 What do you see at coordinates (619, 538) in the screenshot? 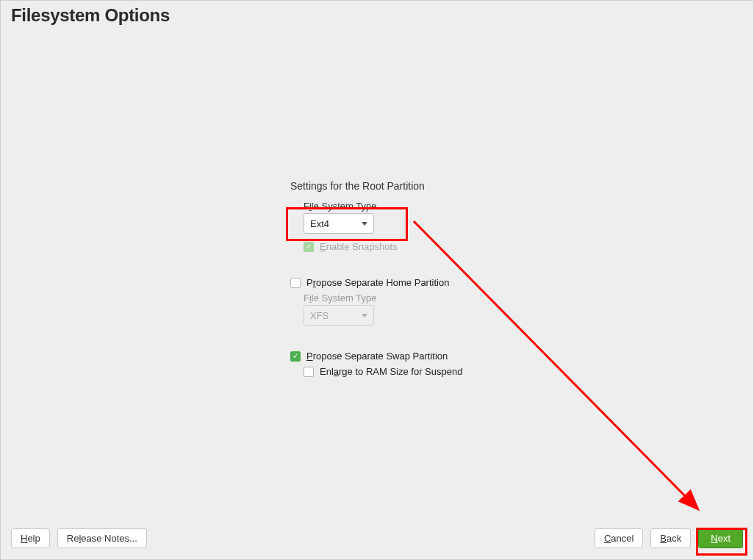
I see `cancel-button: Cancel` at bounding box center [619, 538].